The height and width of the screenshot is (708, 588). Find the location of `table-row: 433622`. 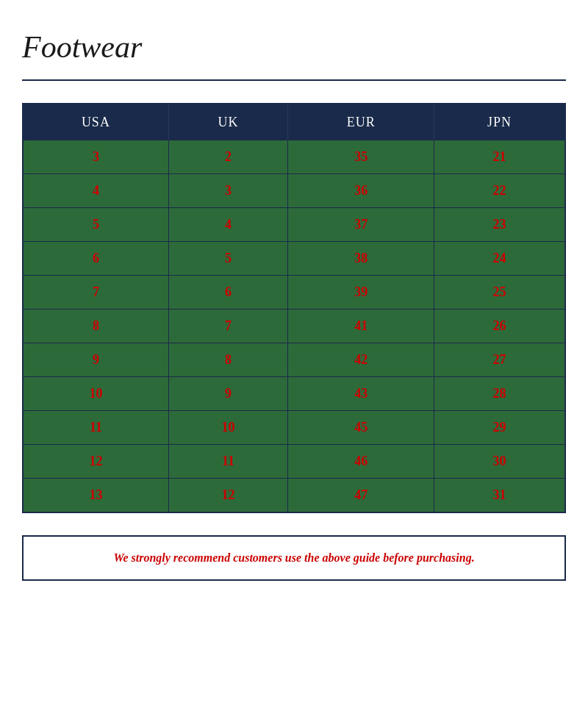

table-row: 433622 is located at coordinates (294, 191).